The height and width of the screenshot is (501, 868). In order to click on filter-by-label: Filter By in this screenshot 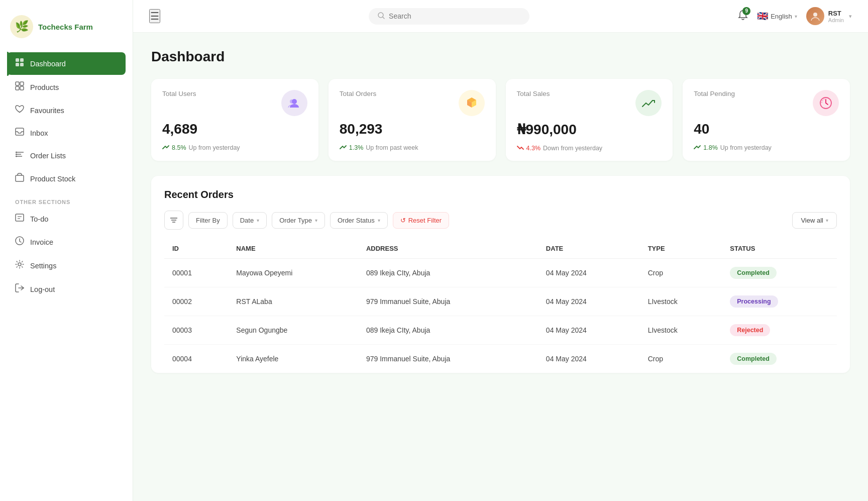, I will do `click(208, 220)`.